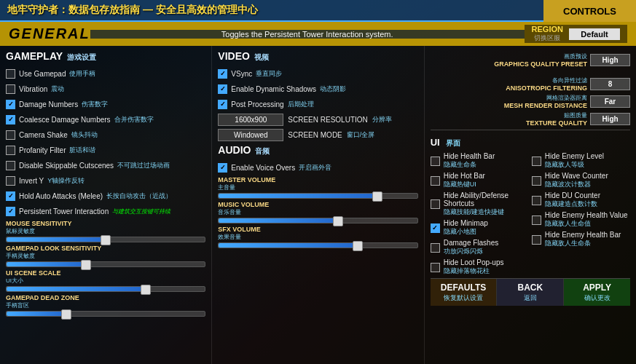 This screenshot has width=636, height=364. I want to click on checkbox-hide-enemy-level, so click(536, 162).